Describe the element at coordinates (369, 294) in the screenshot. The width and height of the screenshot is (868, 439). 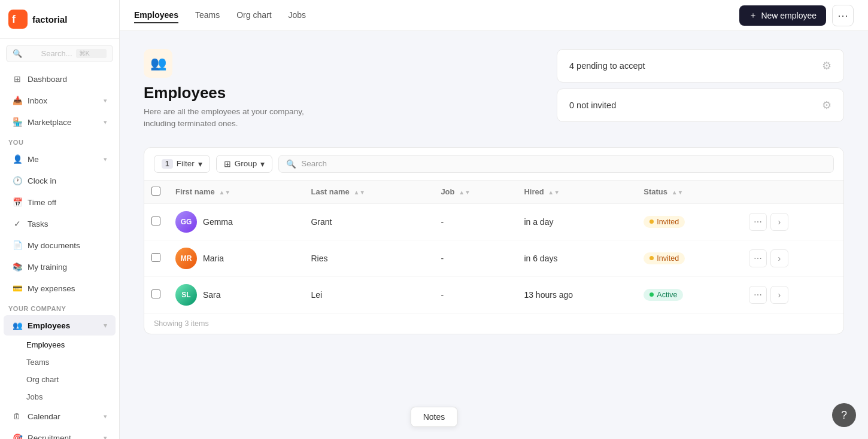
I see `cell-last-name: Lei` at that location.